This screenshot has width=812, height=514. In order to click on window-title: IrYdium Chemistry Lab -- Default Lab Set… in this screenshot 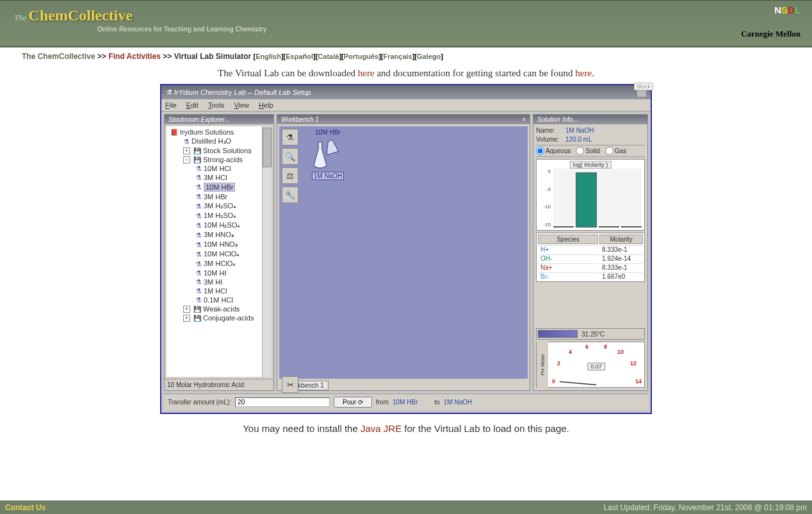, I will do `click(242, 92)`.